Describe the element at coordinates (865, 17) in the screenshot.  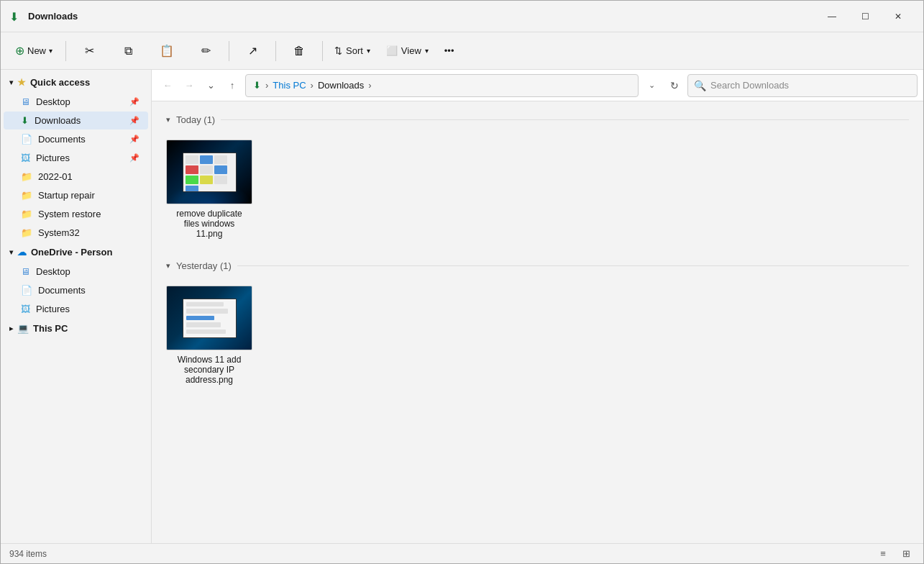
I see `maximize-button: ☐` at that location.